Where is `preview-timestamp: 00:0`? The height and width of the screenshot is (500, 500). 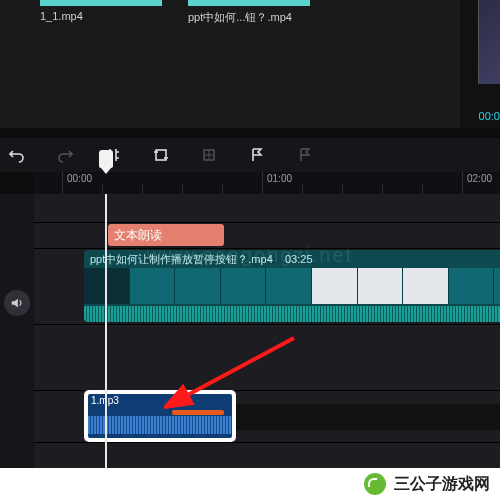 preview-timestamp: 00:0 is located at coordinates (490, 116).